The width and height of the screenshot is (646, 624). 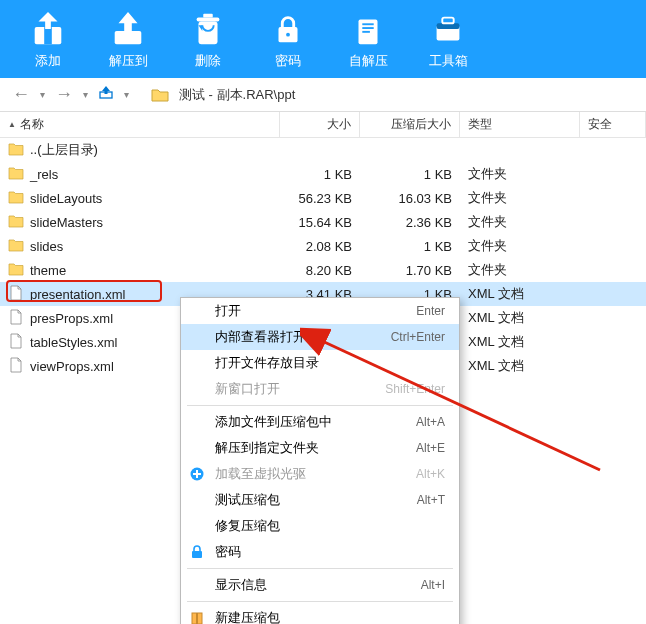 I want to click on nav-up-icon, so click(x=106, y=94).